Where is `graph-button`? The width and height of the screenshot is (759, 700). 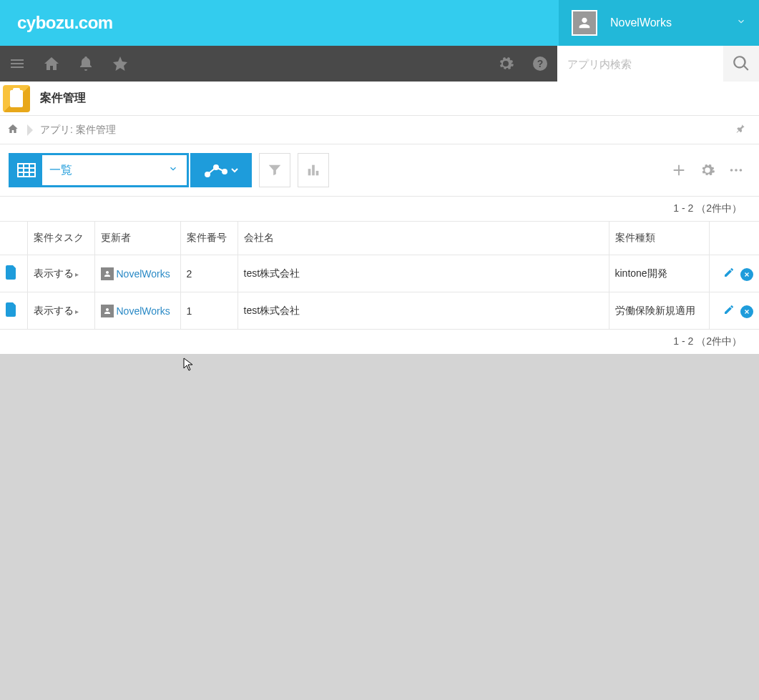 graph-button is located at coordinates (221, 170).